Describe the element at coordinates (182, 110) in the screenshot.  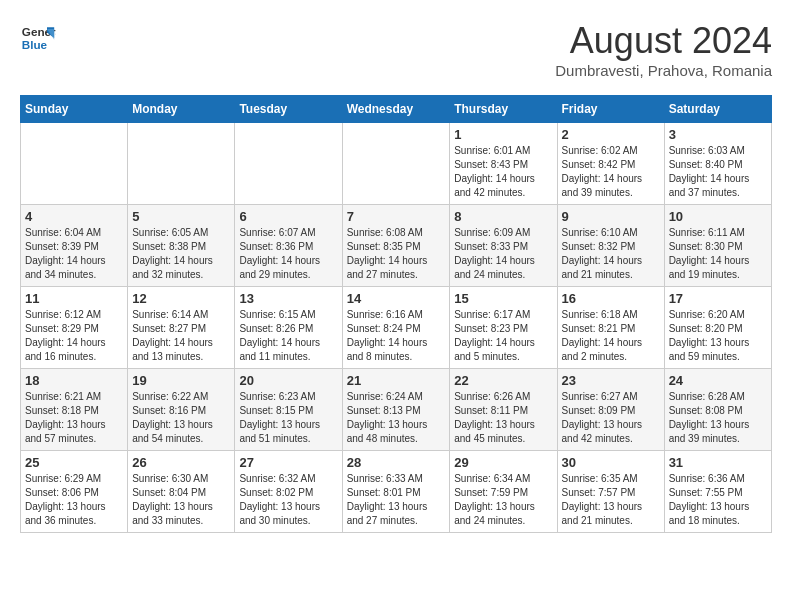
I see `weekday-header-monday: Monday` at that location.